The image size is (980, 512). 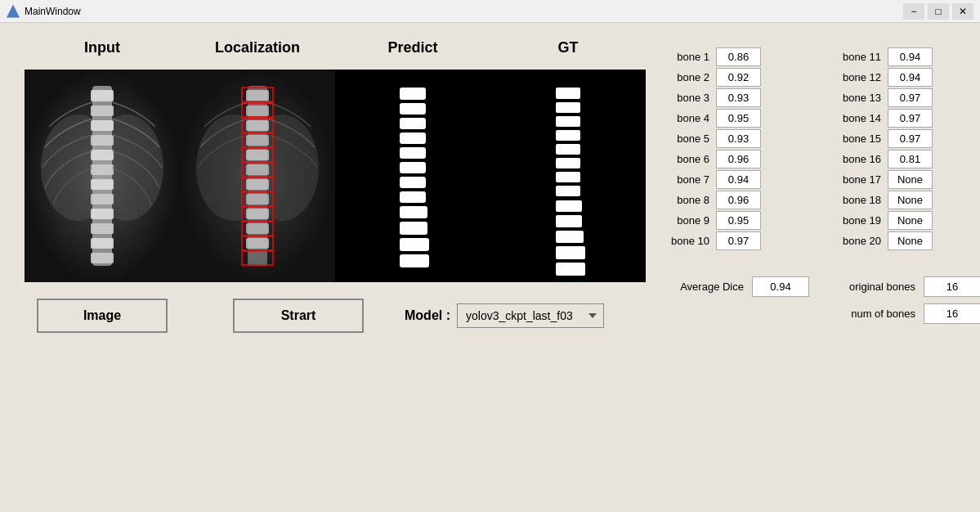 What do you see at coordinates (914, 11) in the screenshot?
I see `minimize-button: −` at bounding box center [914, 11].